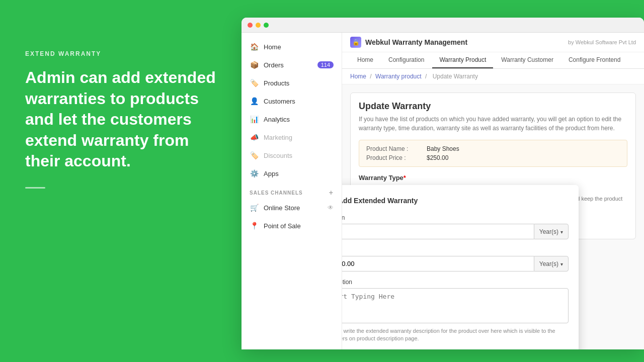 The image size is (644, 362). I want to click on product-name-value: Baby Shoes, so click(443, 149).